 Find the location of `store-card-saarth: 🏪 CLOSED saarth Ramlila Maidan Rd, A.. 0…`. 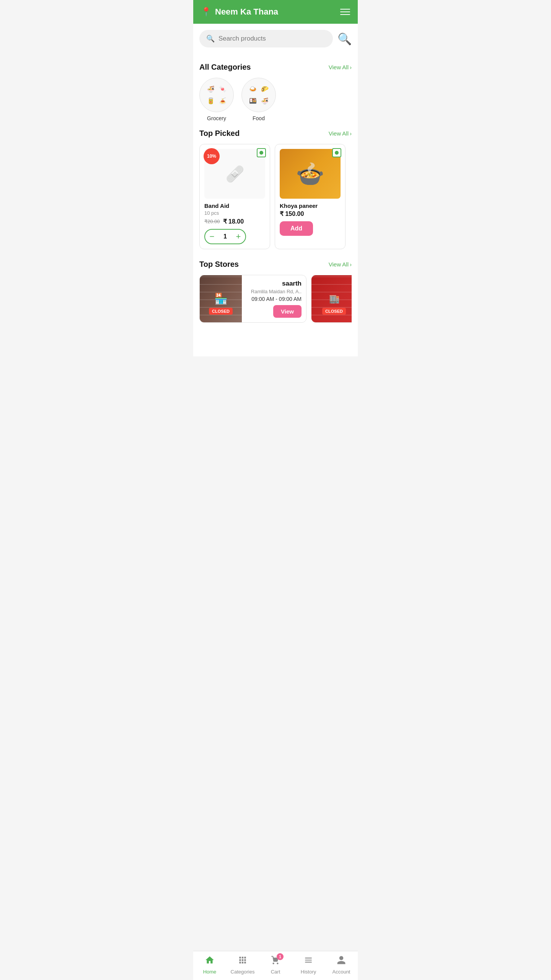

store-card-saarth: 🏪 CLOSED saarth Ramlila Maidan Rd, A.. 0… is located at coordinates (253, 299).